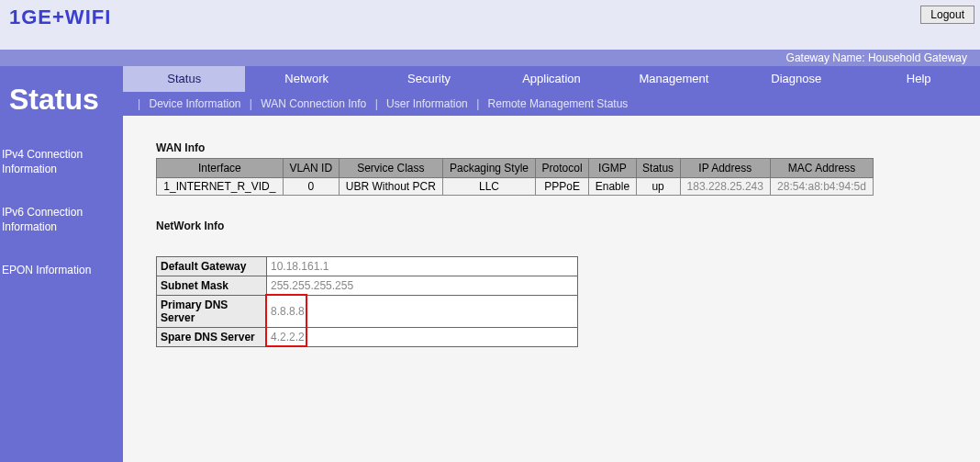  I want to click on top-bar: 1GE+WIFI Logout, so click(490, 25).